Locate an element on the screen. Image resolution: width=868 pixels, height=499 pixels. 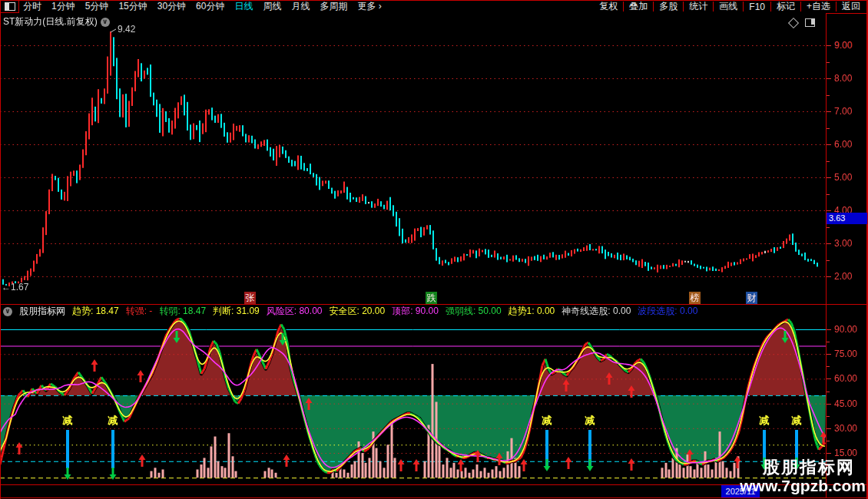
main-y-label-8.00: 8.00 is located at coordinates (850, 78).